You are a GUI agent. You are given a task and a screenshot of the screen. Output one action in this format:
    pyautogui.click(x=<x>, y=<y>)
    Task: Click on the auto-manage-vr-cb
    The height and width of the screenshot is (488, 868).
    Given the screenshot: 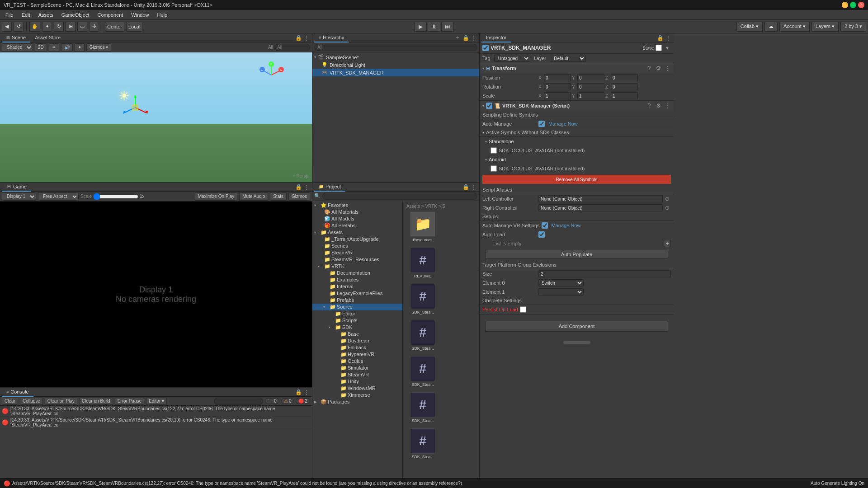 What is the action you would take?
    pyautogui.click(x=545, y=225)
    